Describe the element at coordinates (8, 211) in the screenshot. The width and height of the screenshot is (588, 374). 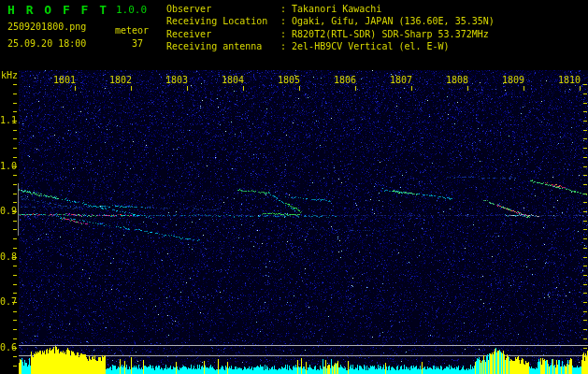
I see `freq-tick-label: 0.9` at that location.